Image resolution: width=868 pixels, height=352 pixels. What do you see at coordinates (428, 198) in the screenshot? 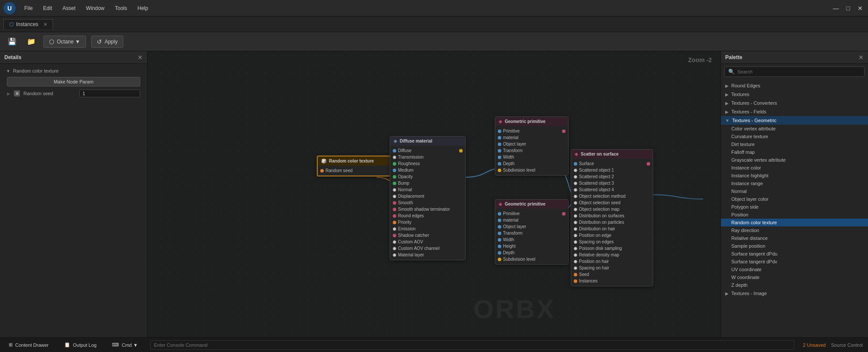
I see `node-diffuse-material: ◈ Diffuse material Diffuse Transmission` at bounding box center [428, 198].